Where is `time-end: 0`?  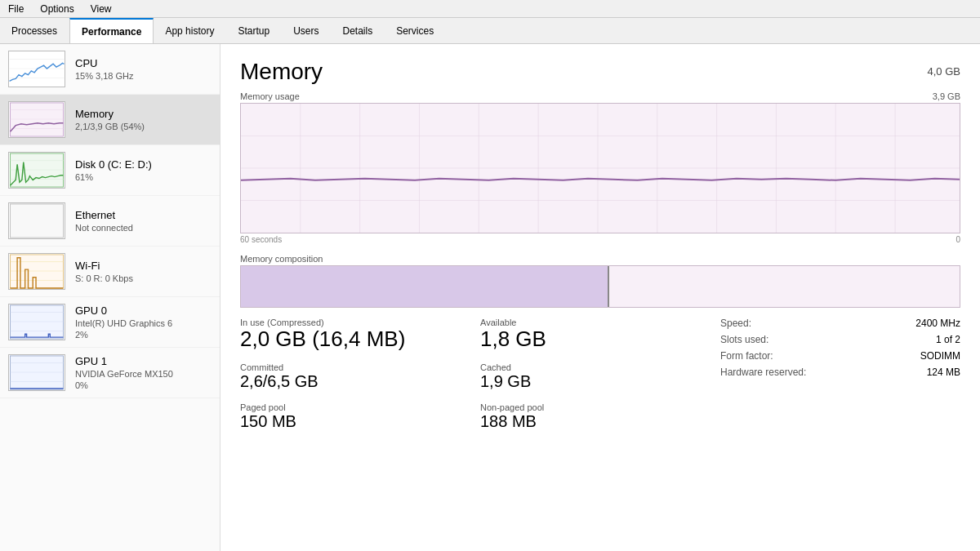
time-end: 0 is located at coordinates (958, 240).